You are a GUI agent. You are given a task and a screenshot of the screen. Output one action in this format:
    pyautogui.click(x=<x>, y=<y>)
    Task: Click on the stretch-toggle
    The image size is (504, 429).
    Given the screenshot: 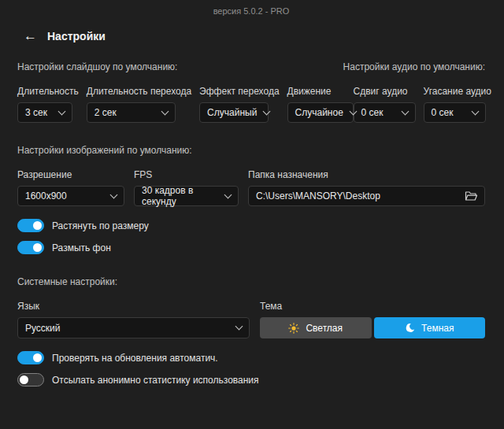 What is the action you would take?
    pyautogui.click(x=31, y=225)
    